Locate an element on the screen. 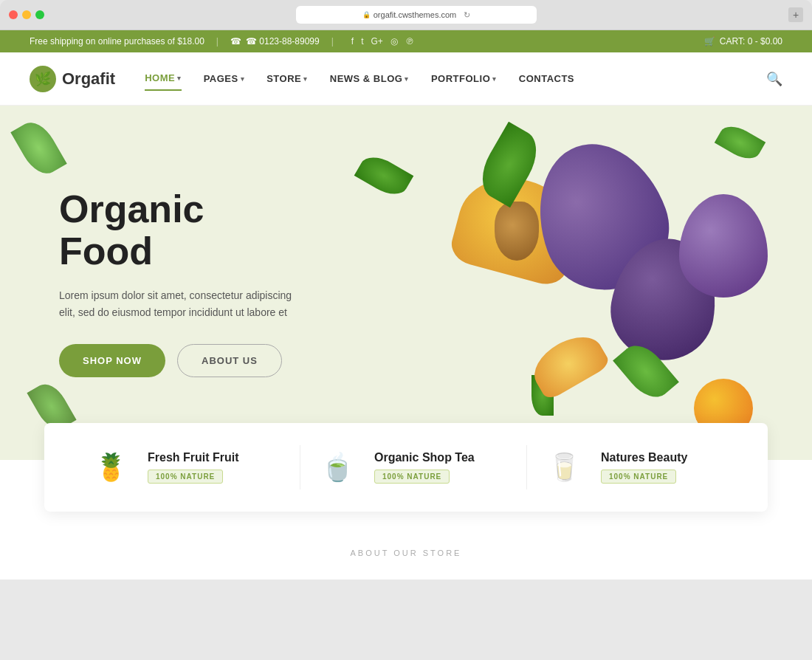 This screenshot has height=660, width=812. feature-text-fruit: Fresh Fruit Fruit 100% NATURE is located at coordinates (193, 467).